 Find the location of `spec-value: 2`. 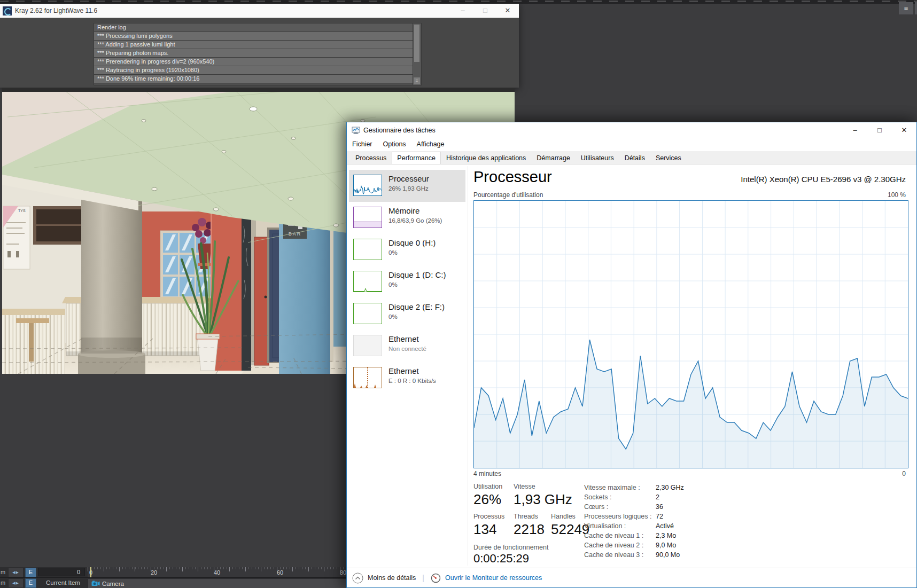

spec-value: 2 is located at coordinates (657, 497).